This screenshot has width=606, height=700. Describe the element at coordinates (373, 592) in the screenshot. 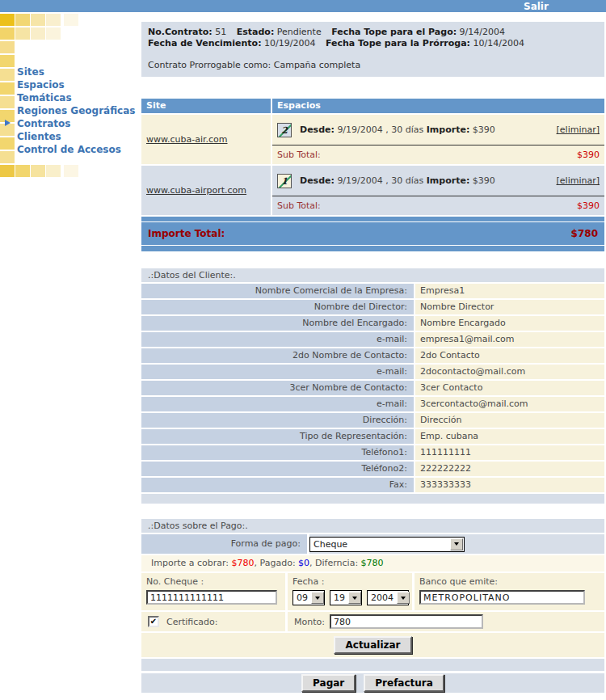

I see `payment-fields-row: No. Cheque : Fecha : 09 19 2004` at that location.